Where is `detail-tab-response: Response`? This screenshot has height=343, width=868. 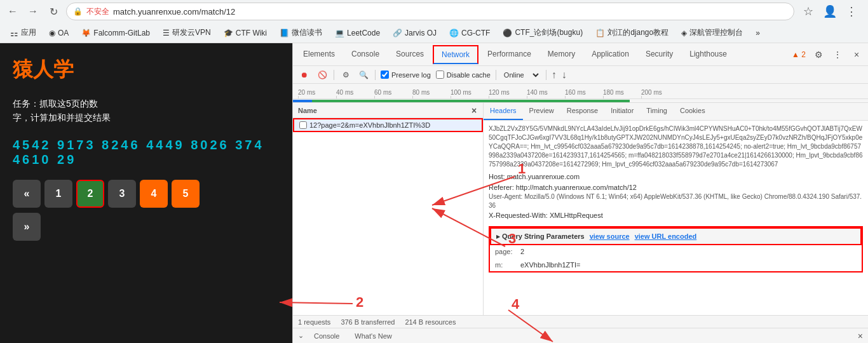
detail-tab-response: Response is located at coordinates (583, 112).